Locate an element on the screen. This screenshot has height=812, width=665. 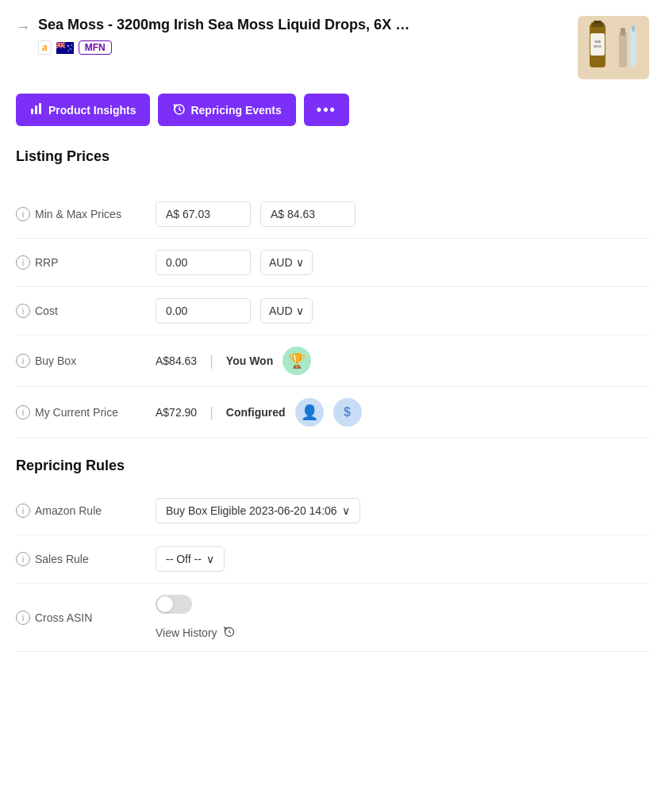
product-insights-button: Product Insights is located at coordinates (83, 109).